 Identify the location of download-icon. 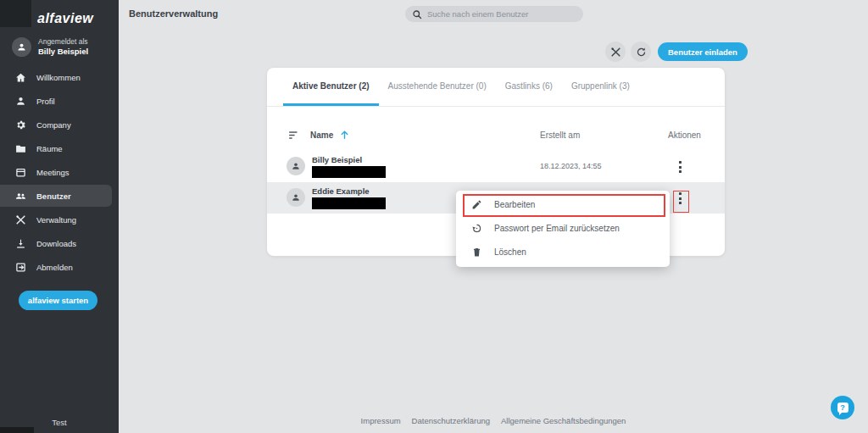
(20, 244).